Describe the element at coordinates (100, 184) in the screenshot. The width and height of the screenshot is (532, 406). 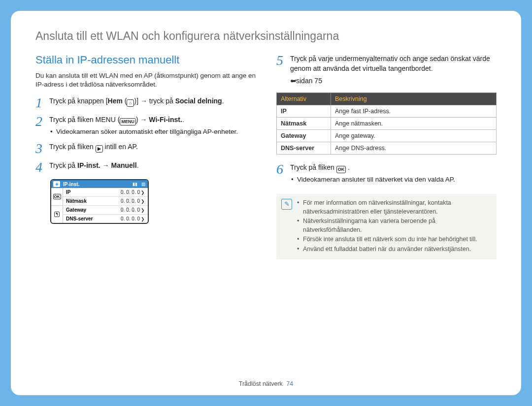
I see `device-header: ◈ IP-inst. ▮▮ ▥` at that location.